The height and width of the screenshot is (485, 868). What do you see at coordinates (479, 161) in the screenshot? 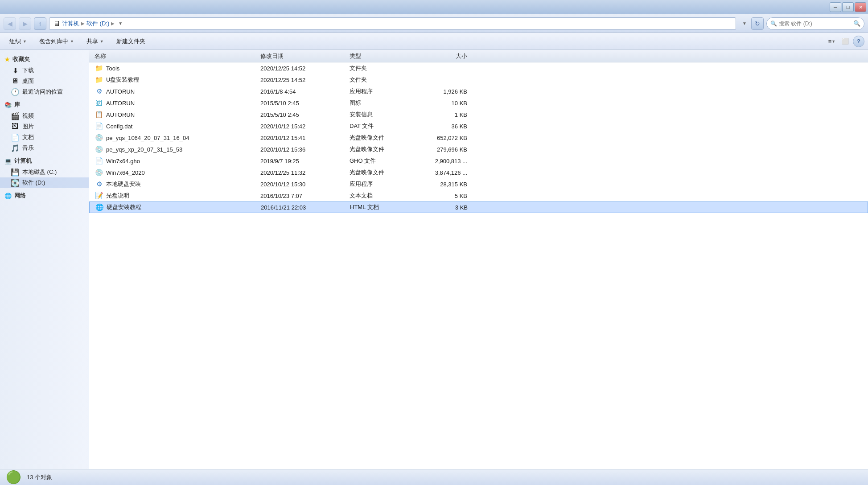
I see `file-row: 📄 Win7x64.gho 2019/9/7 19:25 GHO 文件 2,90…` at bounding box center [479, 161].